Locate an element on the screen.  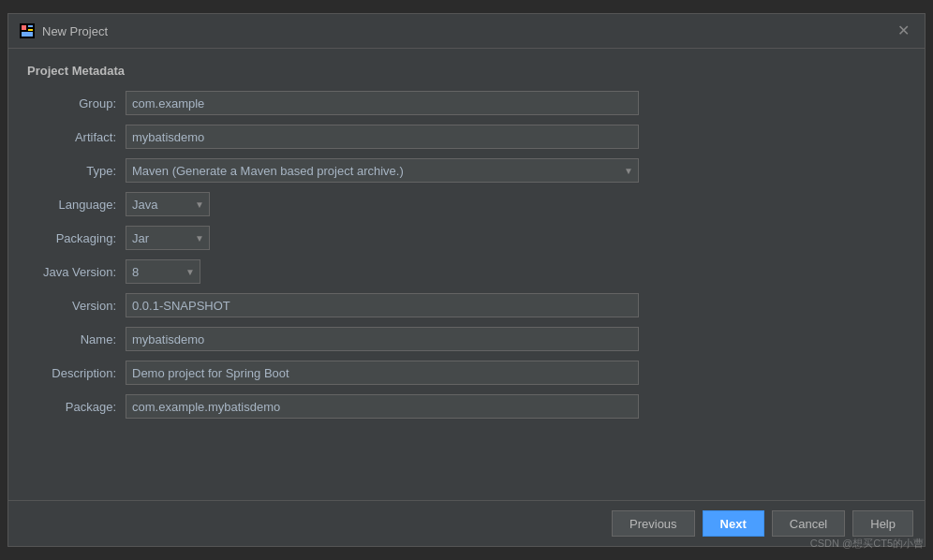
artifact-row: Artifact: is located at coordinates (466, 137).